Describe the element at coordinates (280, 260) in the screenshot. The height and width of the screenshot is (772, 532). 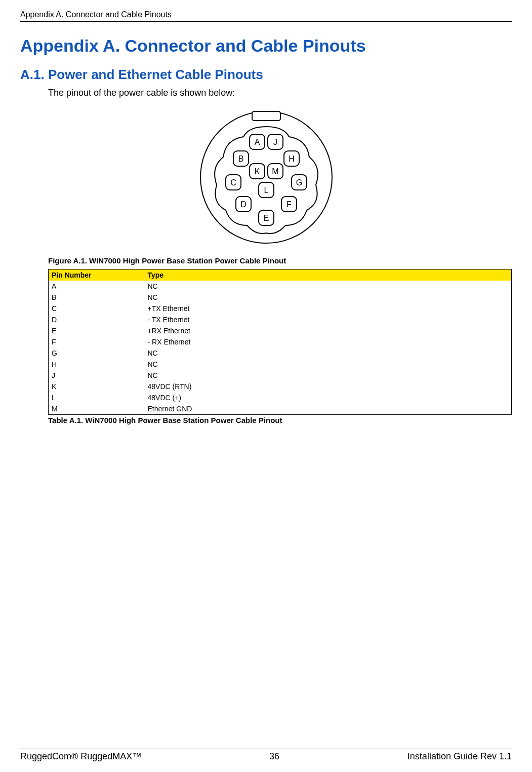
I see `figure-caption: Figure A.1. WiN7000 High Power Base Stat…` at that location.